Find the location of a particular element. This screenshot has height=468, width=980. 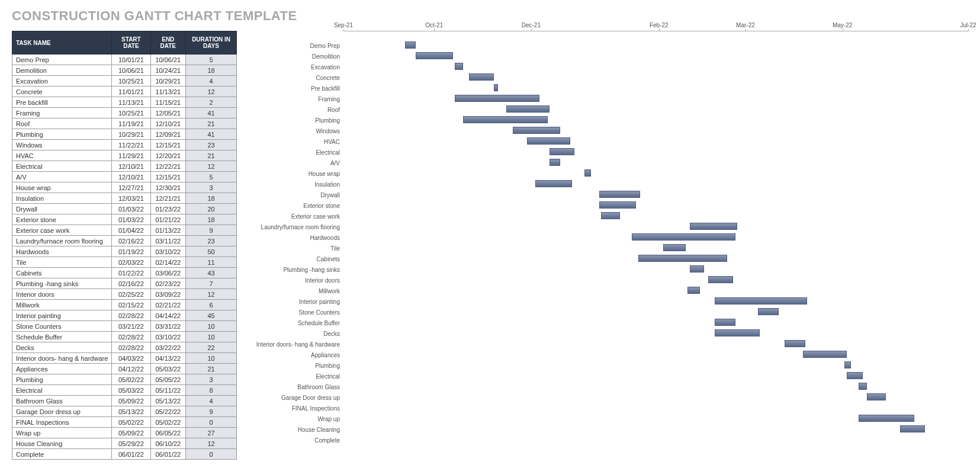

gantt-row-label: Garage Door dress up is located at coordinates (296, 398).